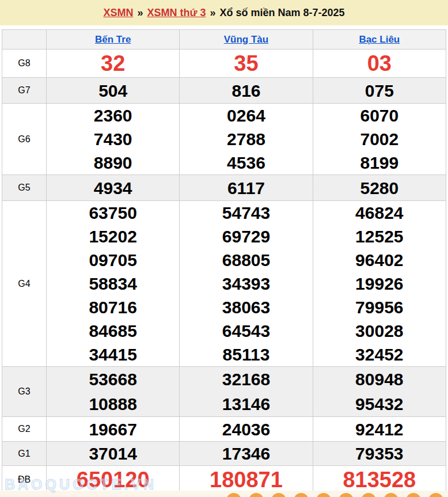 The image size is (448, 497). I want to click on prize-label: G8, so click(24, 63).